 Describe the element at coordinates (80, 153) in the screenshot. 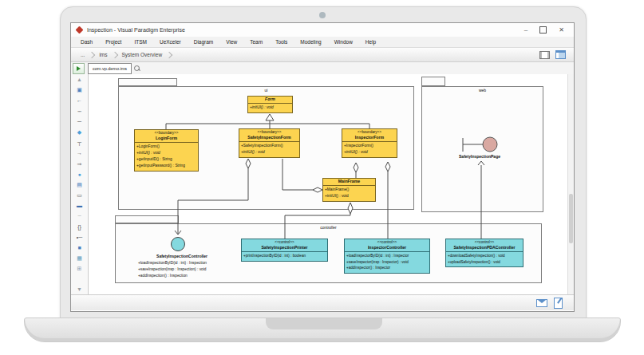

I see `dependency-tool-icon: →` at that location.